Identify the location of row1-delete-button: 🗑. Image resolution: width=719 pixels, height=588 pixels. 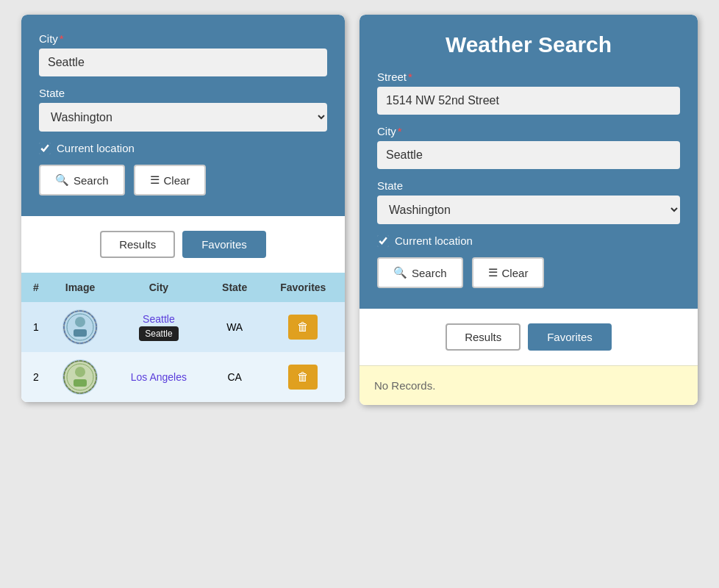
(303, 327).